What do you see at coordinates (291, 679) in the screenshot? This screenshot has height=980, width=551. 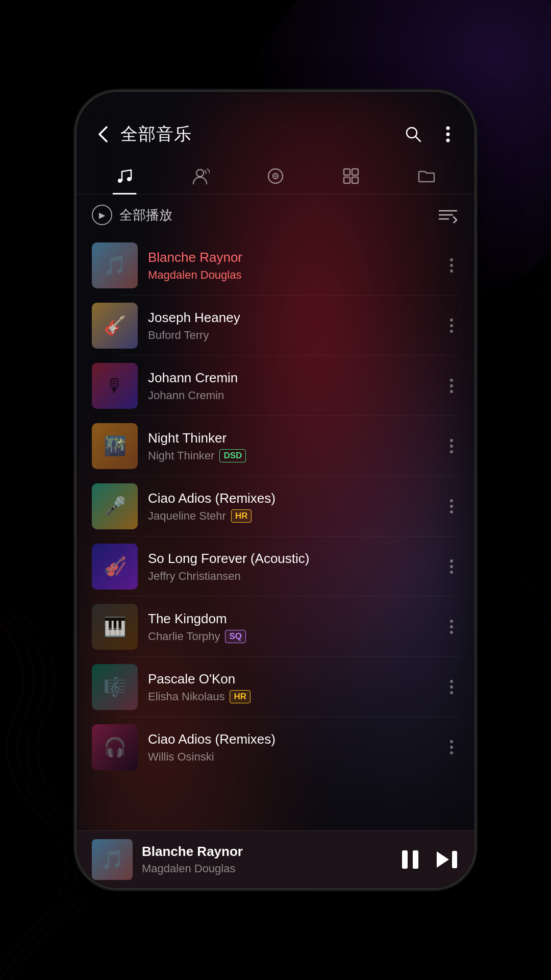 I see `song-title: Pascale O'Kon` at bounding box center [291, 679].